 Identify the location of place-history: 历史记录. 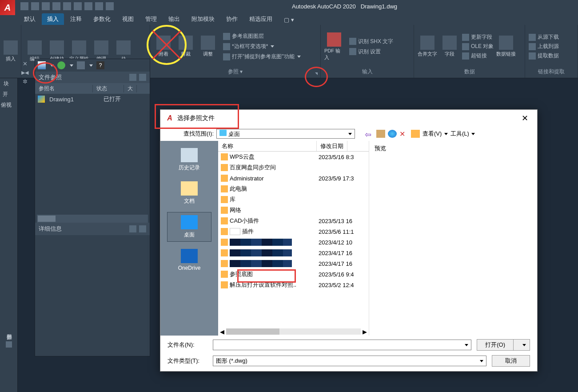
(189, 160).